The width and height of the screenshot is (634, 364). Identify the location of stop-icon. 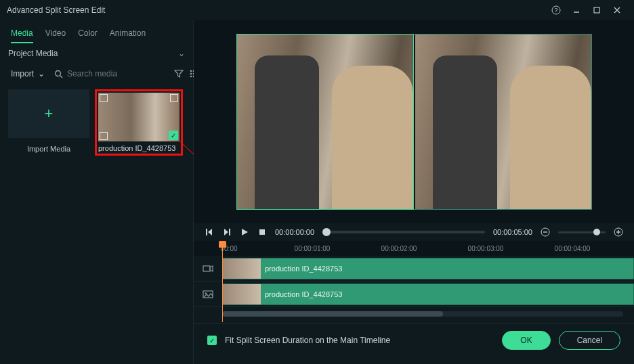
(262, 232).